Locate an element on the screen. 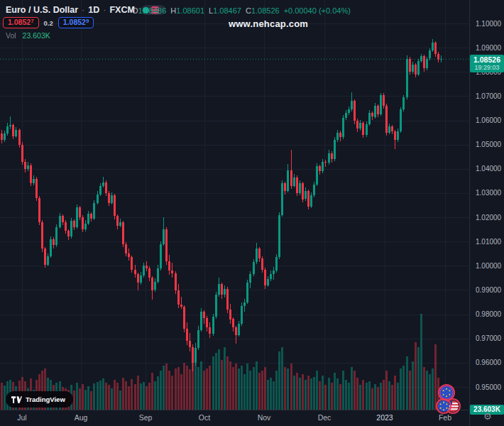  svg-text: 1.10000 is located at coordinates (488, 24).